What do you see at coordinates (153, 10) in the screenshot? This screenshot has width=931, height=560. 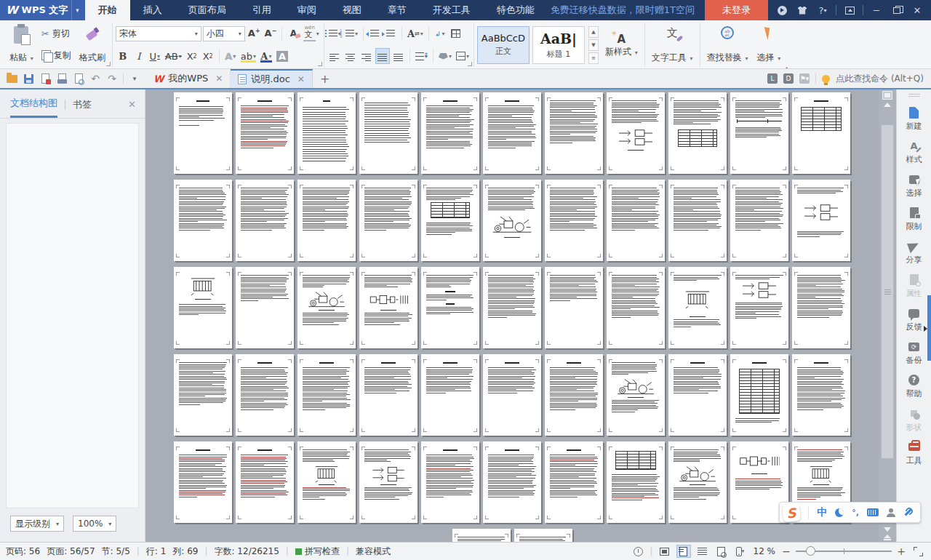 I see `ribbon-tab-2: 插入` at bounding box center [153, 10].